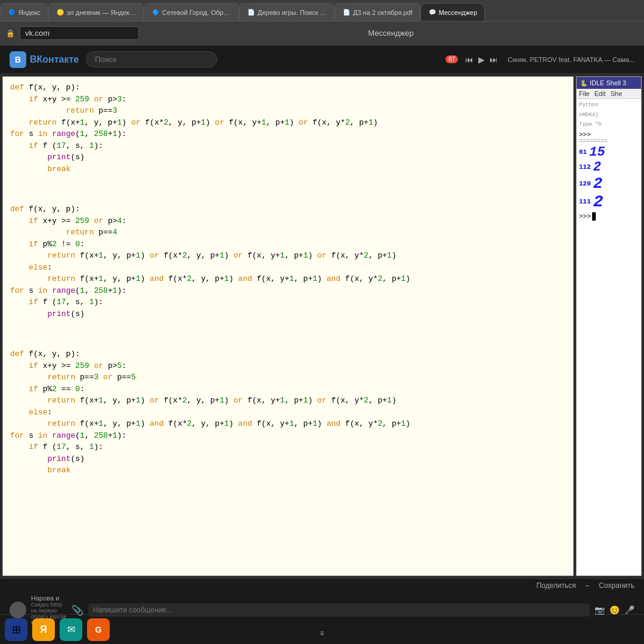 Image resolution: width=644 pixels, height=644 pixels. What do you see at coordinates (609, 202) in the screenshot?
I see `idle-result-row-4: 111 2` at bounding box center [609, 202].